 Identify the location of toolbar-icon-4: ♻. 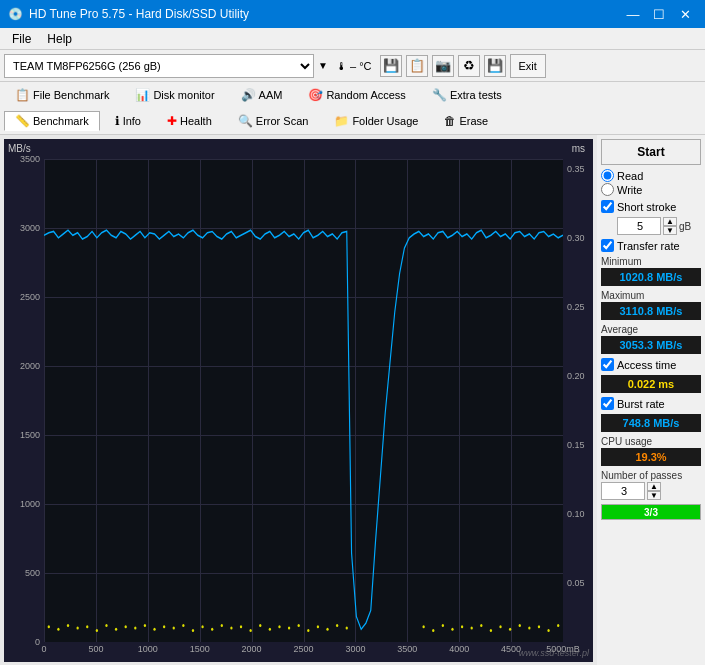
(469, 66).